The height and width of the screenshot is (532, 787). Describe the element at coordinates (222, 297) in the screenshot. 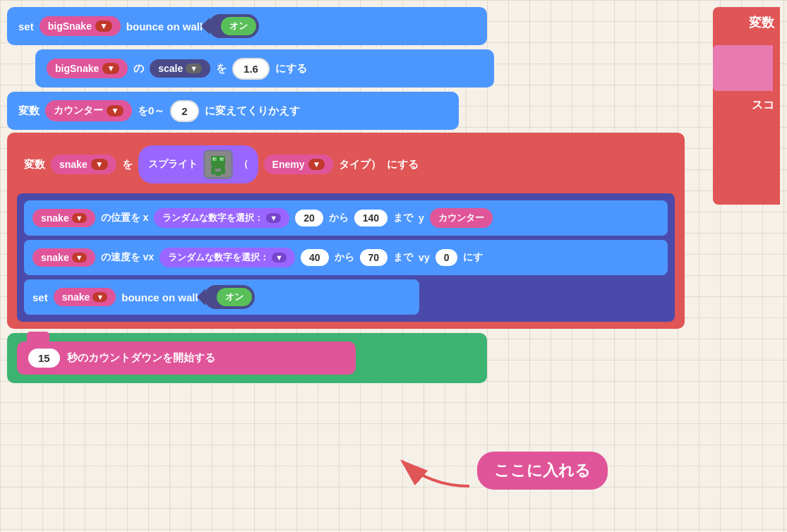

I see `set-snake-row: set snake ▼ bounce on wall オン` at that location.